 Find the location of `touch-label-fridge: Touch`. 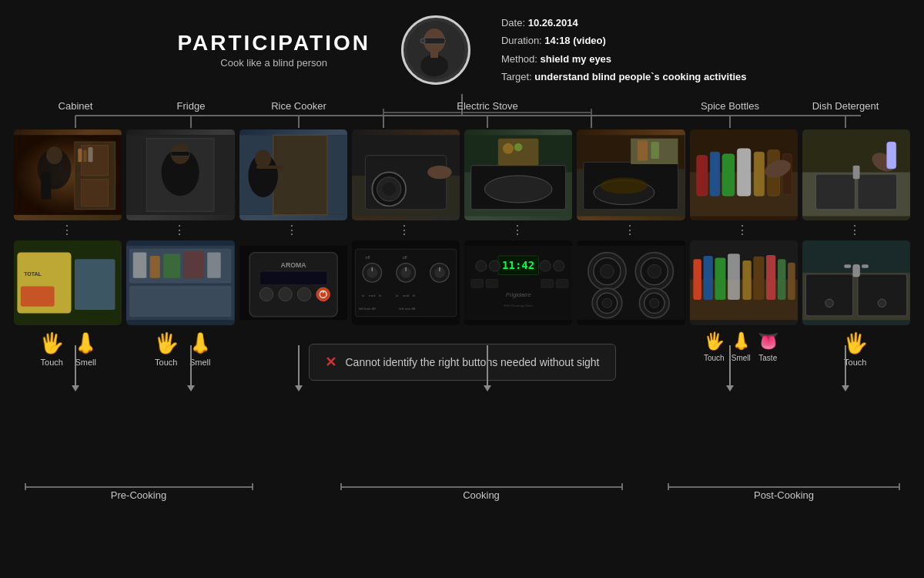

touch-label-fridge: Touch is located at coordinates (166, 362).